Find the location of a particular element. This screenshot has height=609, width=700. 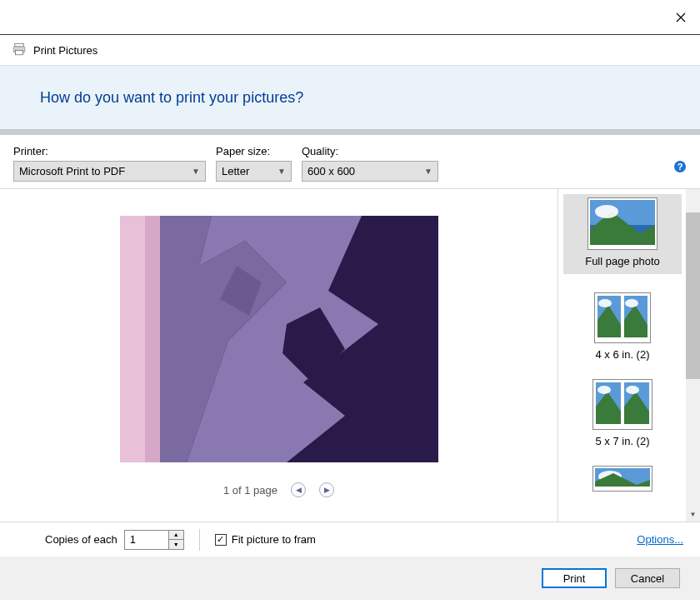

preview-nav: 1 of 1 page ◀ ▶ is located at coordinates (278, 490).